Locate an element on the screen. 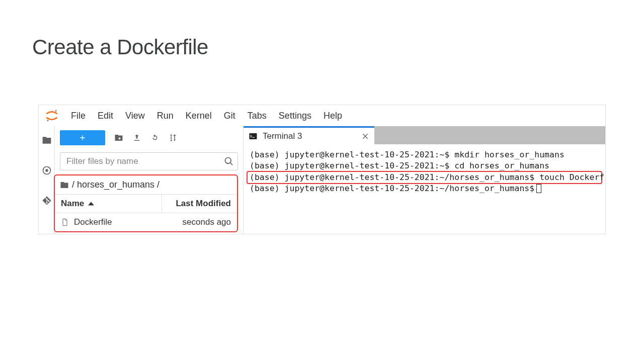 The height and width of the screenshot is (362, 644). jupyter-logo-icon is located at coordinates (52, 116).